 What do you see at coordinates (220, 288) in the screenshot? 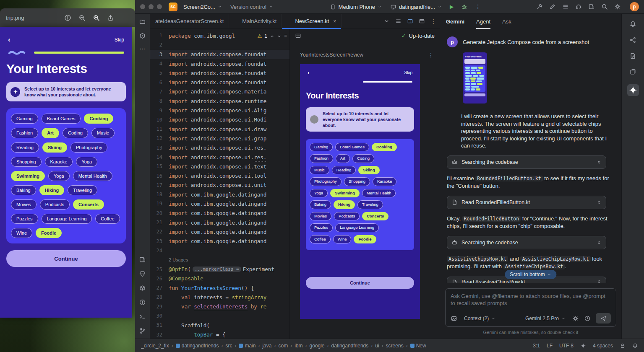
I see `code-line: 27fun YourInterestsScreen() {` at bounding box center [220, 288].